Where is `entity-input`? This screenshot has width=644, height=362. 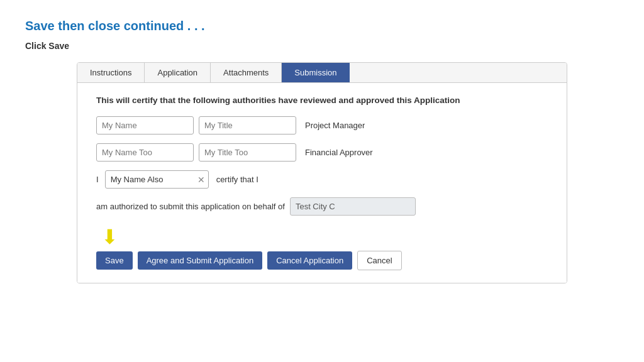
entity-input is located at coordinates (353, 206).